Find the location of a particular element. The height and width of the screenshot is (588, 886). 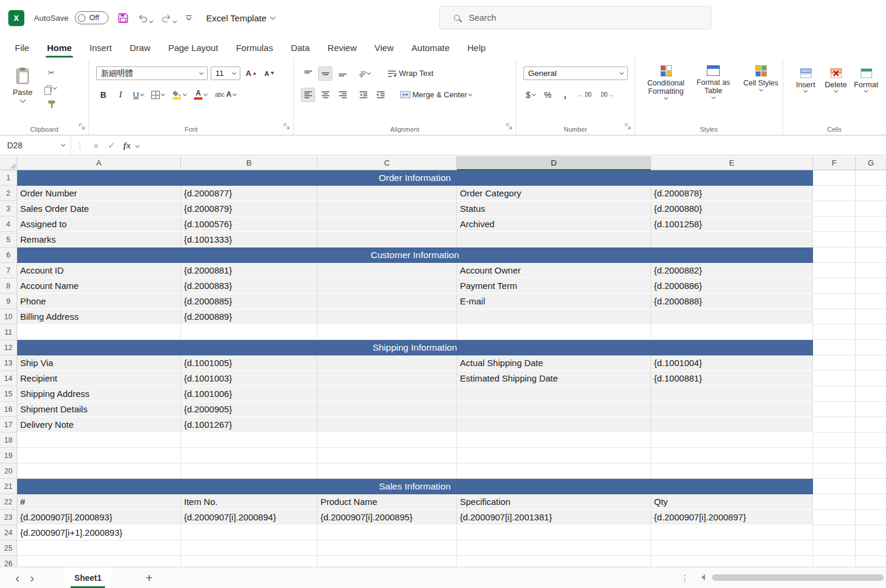

orientation-button: ab is located at coordinates (364, 74).